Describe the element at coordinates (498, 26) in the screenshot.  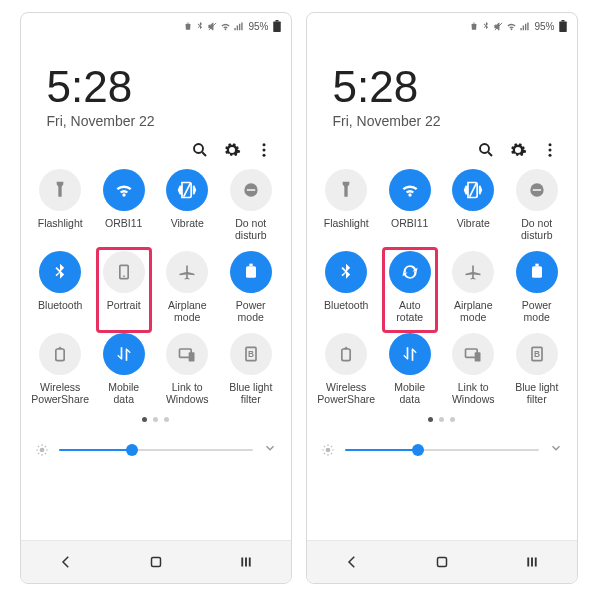
I see `mute-status-icon` at that location.